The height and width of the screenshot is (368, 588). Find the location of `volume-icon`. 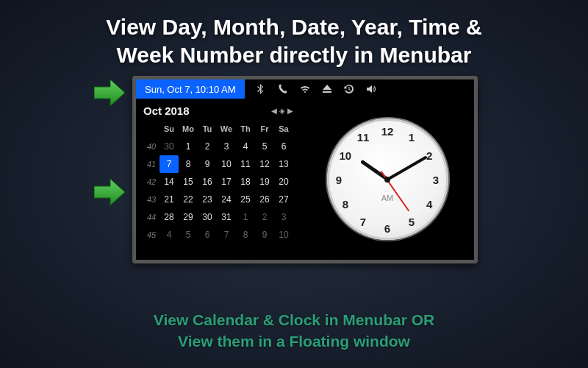

volume-icon is located at coordinates (371, 89).